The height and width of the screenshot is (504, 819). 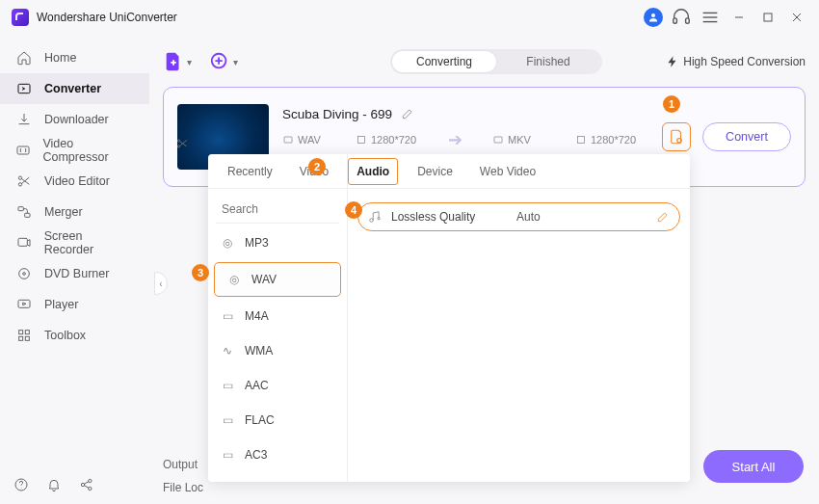 I want to click on search-input, so click(x=285, y=209).